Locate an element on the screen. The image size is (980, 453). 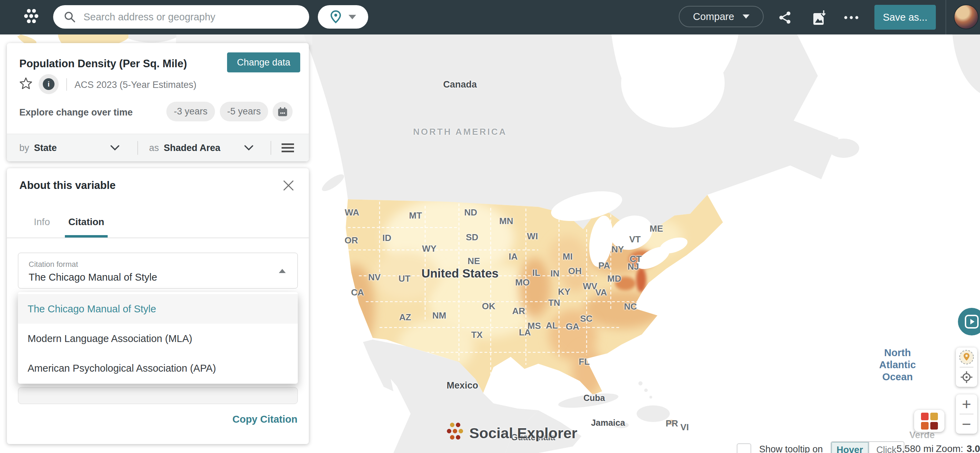
compare-button: Compare is located at coordinates (721, 17).